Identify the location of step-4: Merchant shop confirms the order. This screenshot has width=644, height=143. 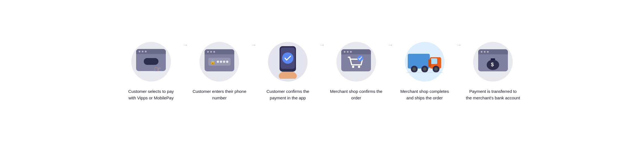
(356, 71).